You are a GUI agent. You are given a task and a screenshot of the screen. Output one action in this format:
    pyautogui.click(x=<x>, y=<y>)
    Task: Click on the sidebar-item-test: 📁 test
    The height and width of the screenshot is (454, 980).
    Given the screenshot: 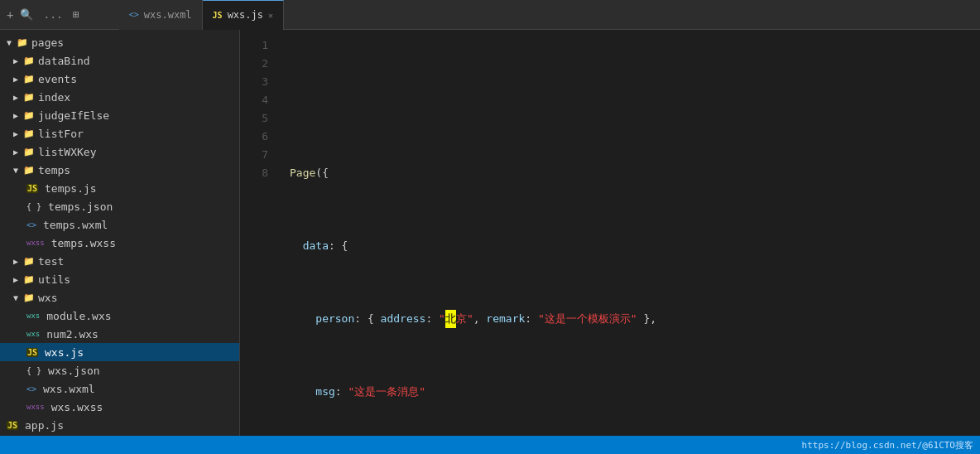 What is the action you would take?
    pyautogui.click(x=119, y=261)
    